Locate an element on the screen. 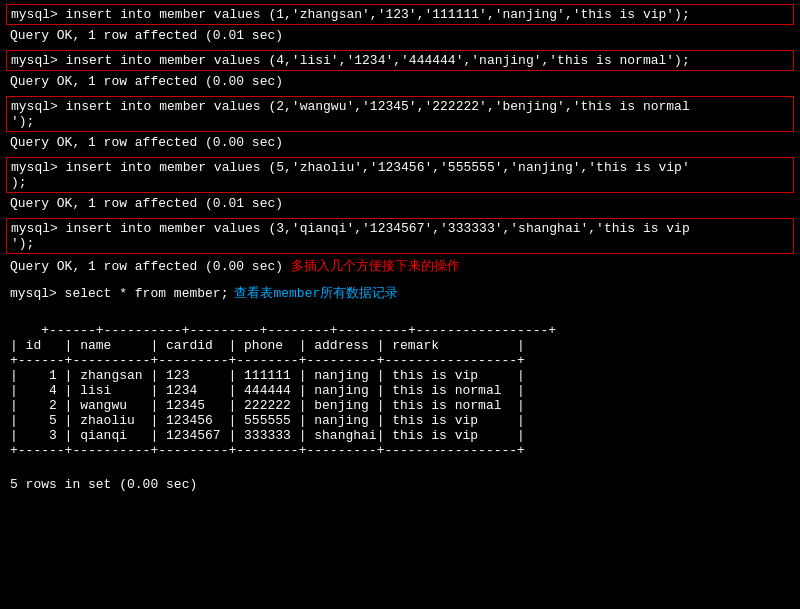 The width and height of the screenshot is (800, 609). sql-command-3: mysql> insert into member values (2,'wan… is located at coordinates (400, 114).